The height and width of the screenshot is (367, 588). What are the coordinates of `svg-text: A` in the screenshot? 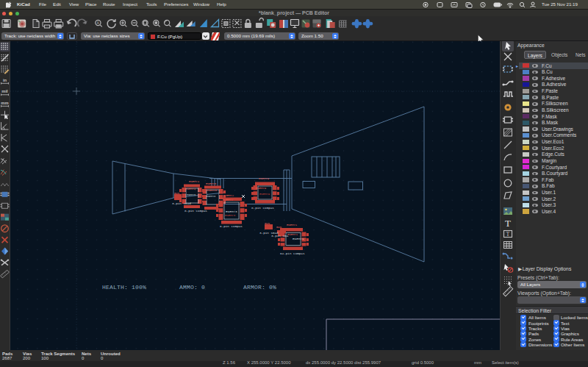 It's located at (98, 23).